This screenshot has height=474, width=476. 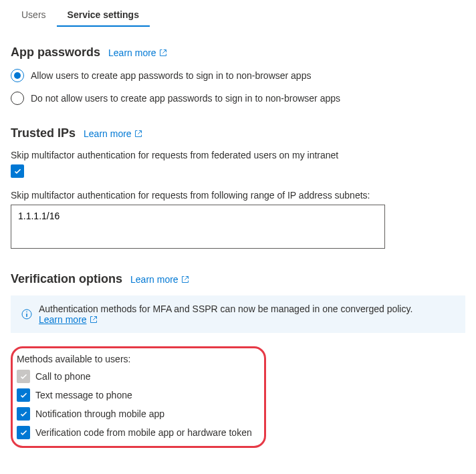 What do you see at coordinates (238, 98) in the screenshot?
I see `app-passwords-deny-option: Do not allow users to create app passwor…` at bounding box center [238, 98].